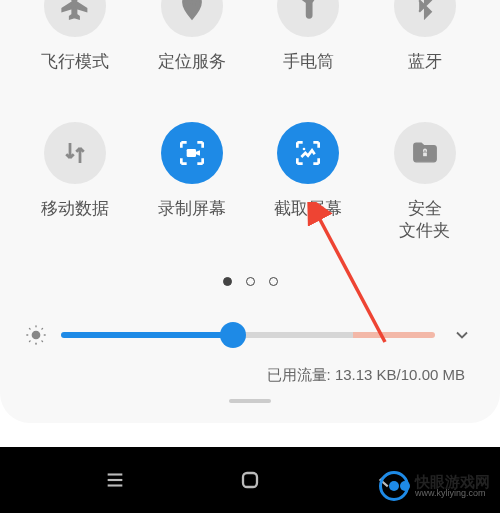  Describe the element at coordinates (192, 208) in the screenshot. I see `toggle-record-screen-label: 录制屏幕` at that location.